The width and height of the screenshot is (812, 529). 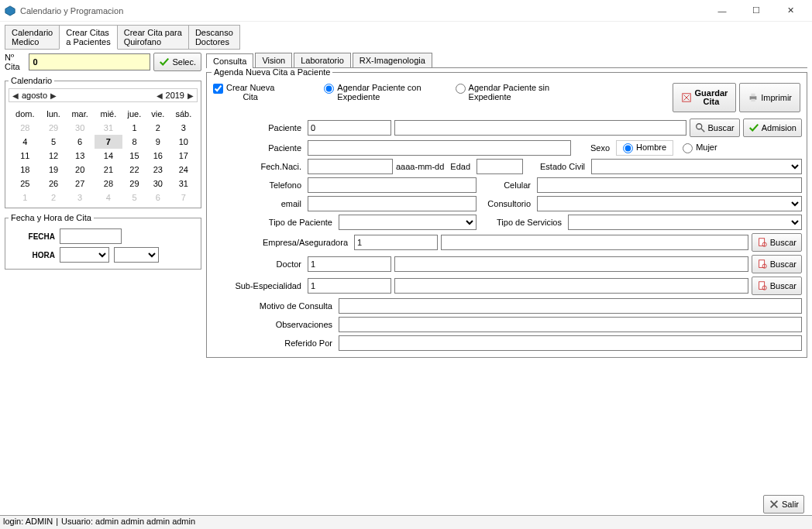 I want to click on tab-descanso-doctores: Descanso Doctores, so click(x=214, y=37).